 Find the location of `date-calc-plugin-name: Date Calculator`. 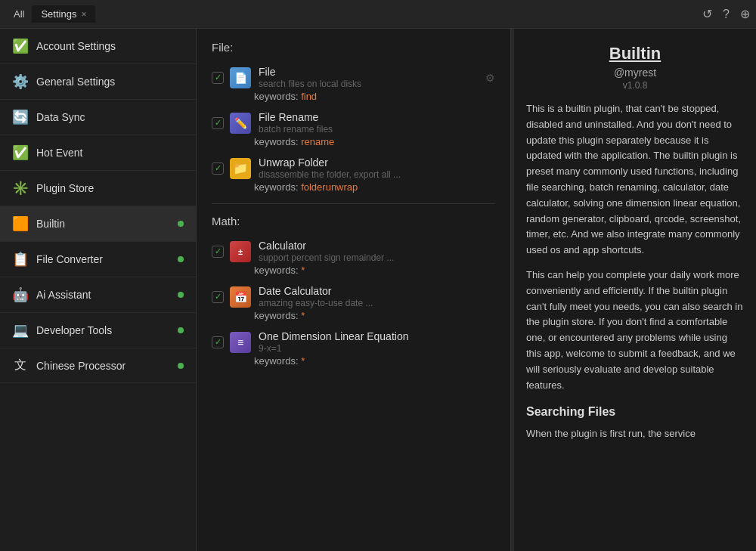

date-calc-plugin-name: Date Calculator is located at coordinates (376, 291).